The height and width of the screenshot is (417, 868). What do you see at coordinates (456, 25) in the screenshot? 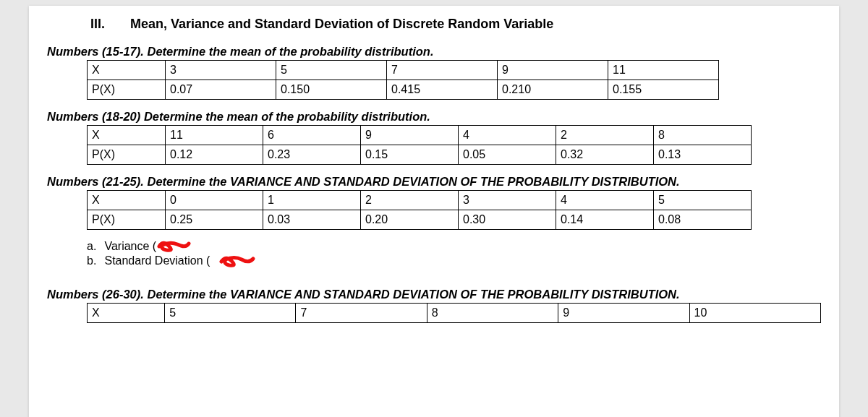
I see `section-heading: III. Mean, Variance and Standard Deviati…` at bounding box center [456, 25].